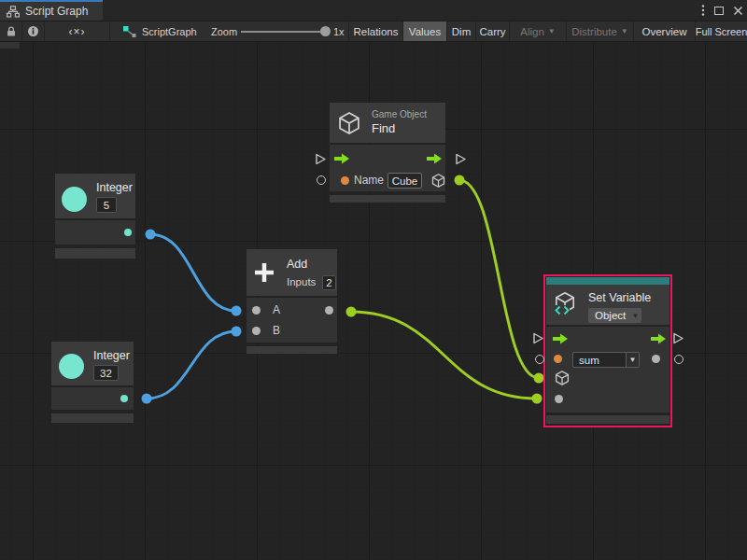 The width and height of the screenshot is (747, 560). What do you see at coordinates (738, 11) in the screenshot?
I see `close-icon` at bounding box center [738, 11].